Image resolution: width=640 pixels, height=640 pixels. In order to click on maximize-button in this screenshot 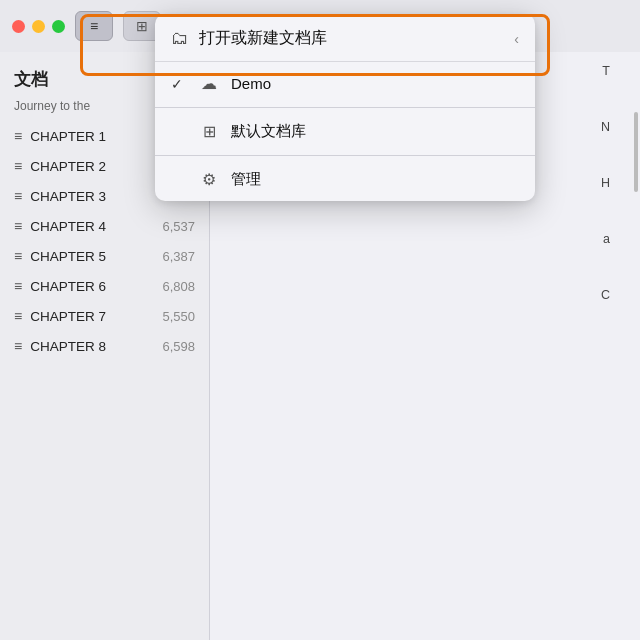, I will do `click(58, 26)`.